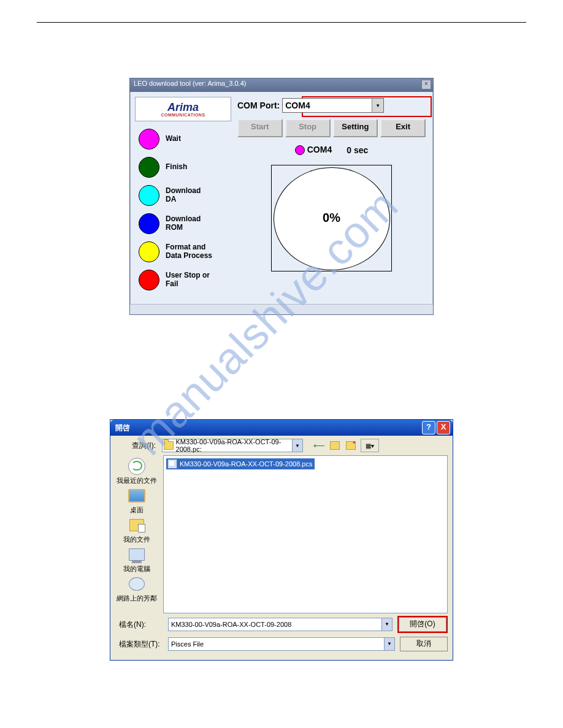 The image size is (563, 728). Describe the element at coordinates (335, 446) in the screenshot. I see `folder-up-icon` at that location.